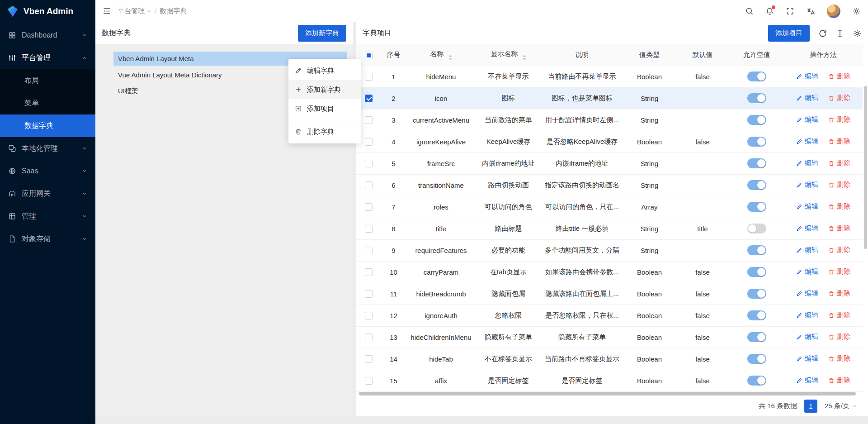 Image resolution: width=868 pixels, height=424 pixels. What do you see at coordinates (325, 90) in the screenshot?
I see `context-menu-add-dictionary: 添加新字典` at bounding box center [325, 90].